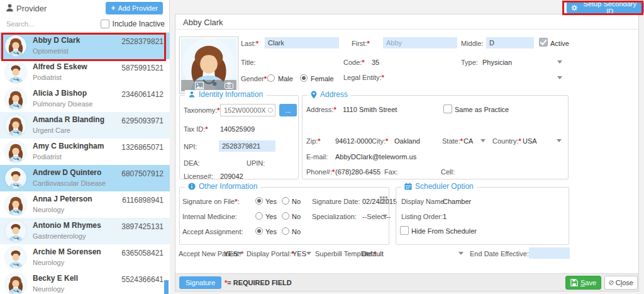 Image resolution: width=644 pixels, height=294 pixels. Describe the element at coordinates (304, 78) in the screenshot. I see `gender-female-radio` at that location.